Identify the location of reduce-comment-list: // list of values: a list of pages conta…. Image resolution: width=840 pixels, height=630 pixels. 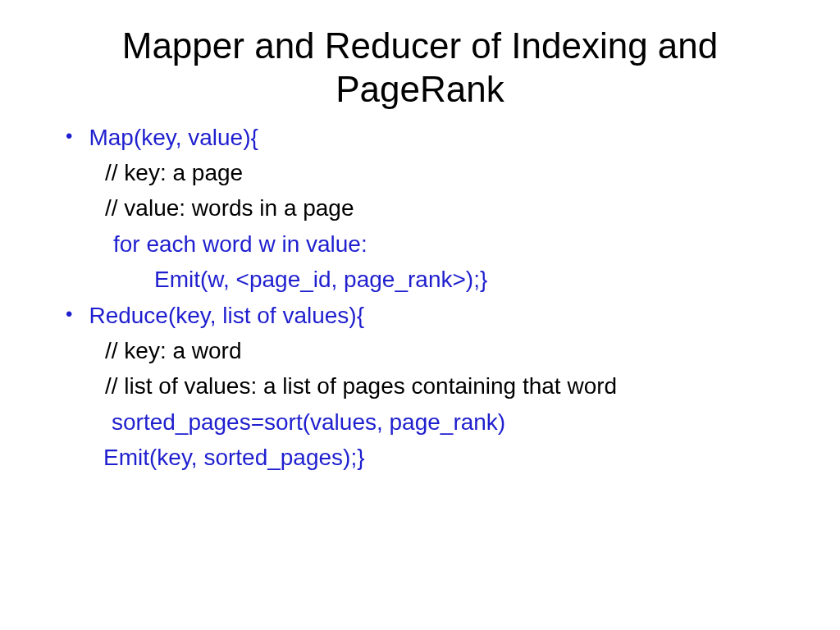
(420, 386).